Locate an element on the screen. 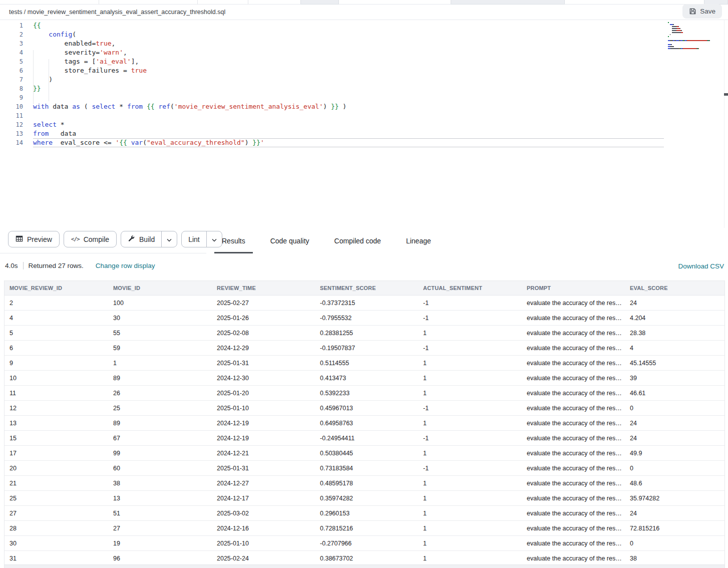 This screenshot has height=568, width=728. save-button: Save is located at coordinates (702, 11).